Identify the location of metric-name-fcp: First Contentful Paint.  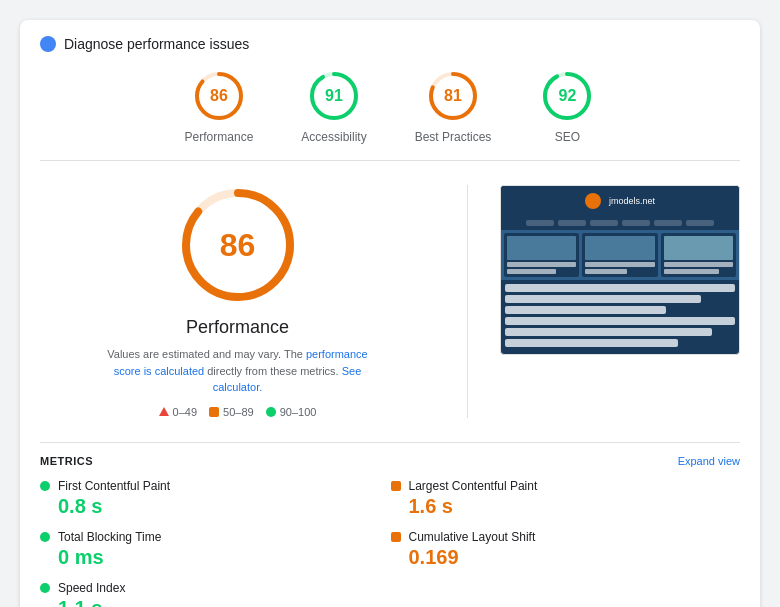
(114, 486).